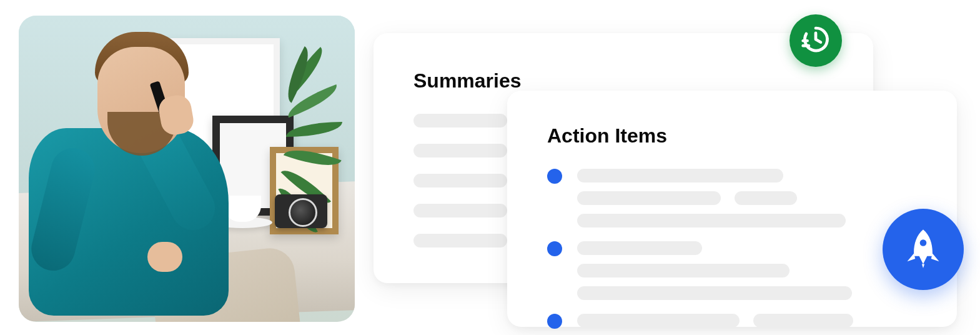  Describe the element at coordinates (732, 136) in the screenshot. I see `action-items-title: Action Items` at that location.